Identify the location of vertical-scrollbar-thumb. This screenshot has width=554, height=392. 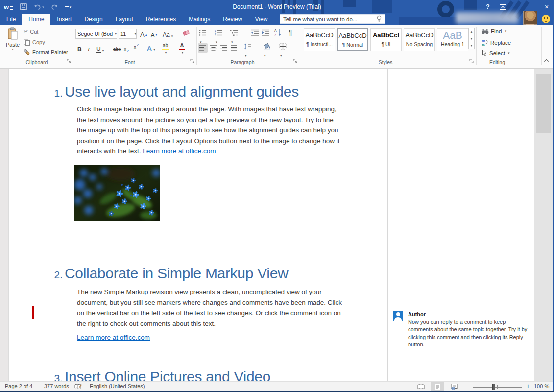
(544, 104).